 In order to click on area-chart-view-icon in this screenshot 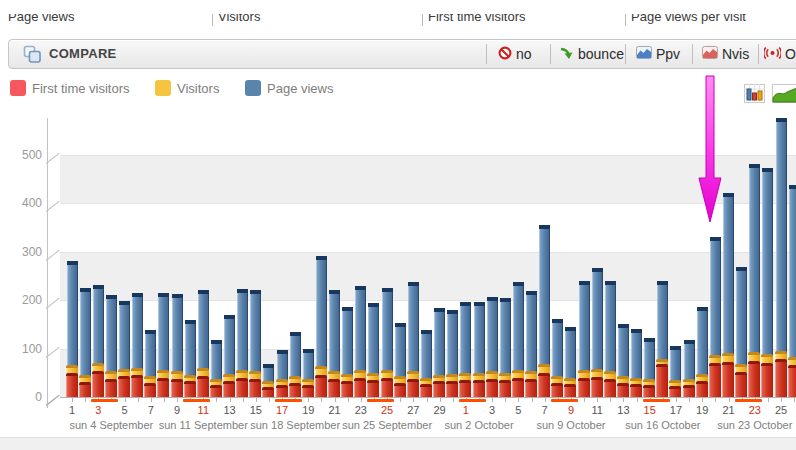, I will do `click(784, 96)`.